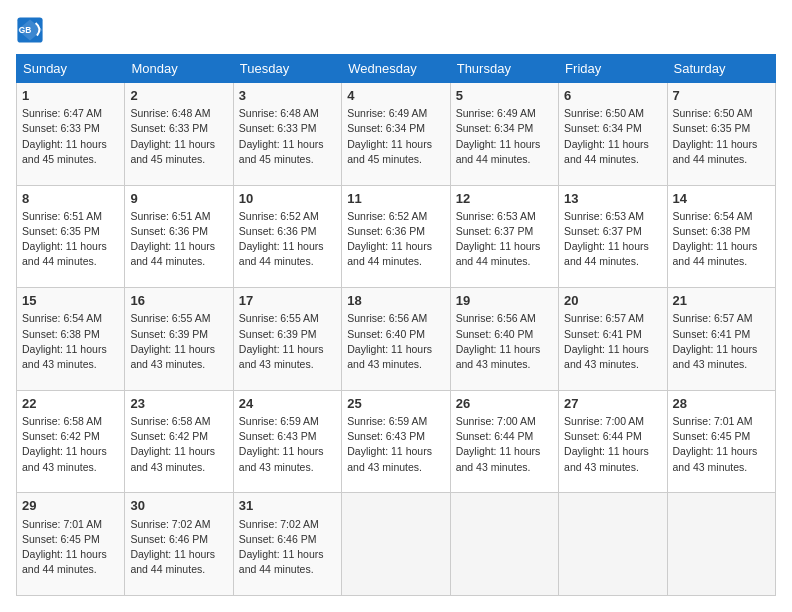  I want to click on day-cell: 20Sunrise: 6:57 AMSunset: 6:41 PMDayligh…, so click(613, 340).